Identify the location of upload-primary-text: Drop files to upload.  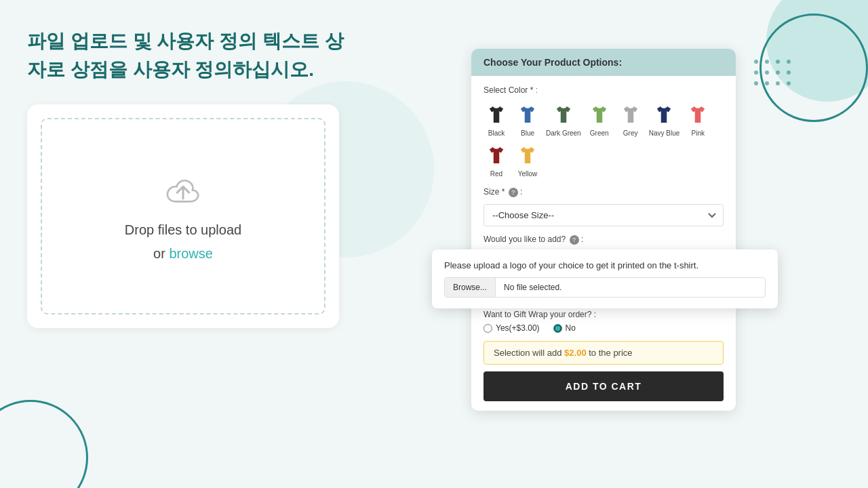
(183, 230).